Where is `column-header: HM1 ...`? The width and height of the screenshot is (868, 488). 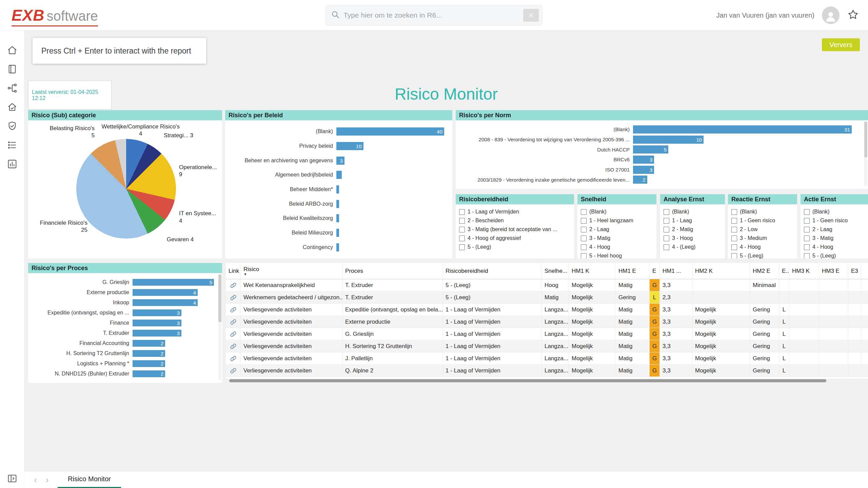
column-header: HM1 ... is located at coordinates (676, 271).